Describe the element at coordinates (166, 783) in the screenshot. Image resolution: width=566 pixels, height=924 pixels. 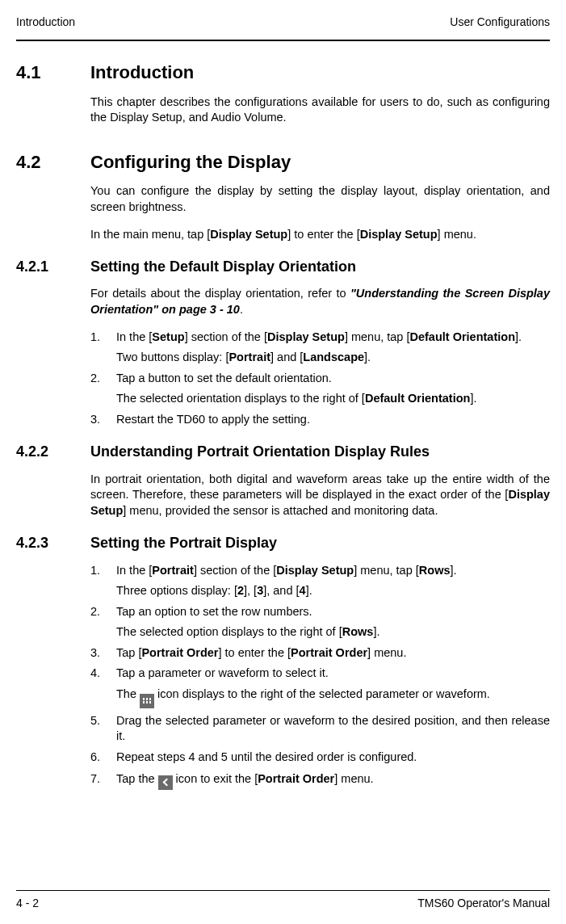
I see `back-chevron-icon` at that location.